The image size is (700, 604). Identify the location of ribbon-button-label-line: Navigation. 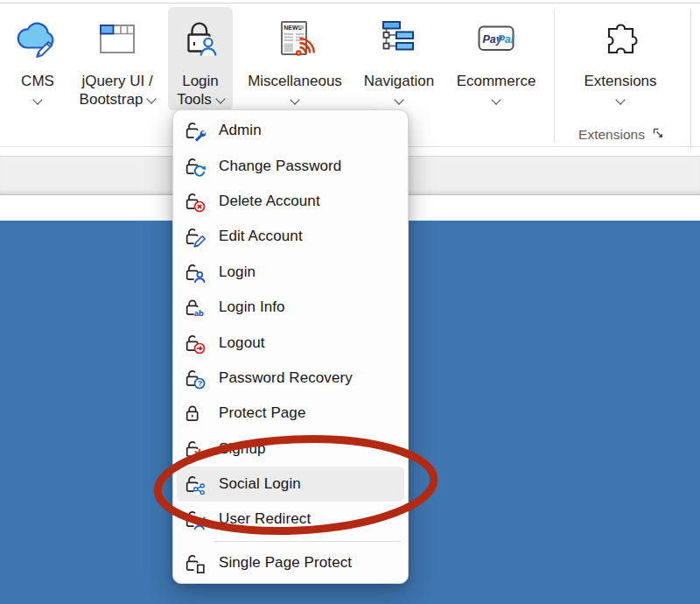
(399, 81).